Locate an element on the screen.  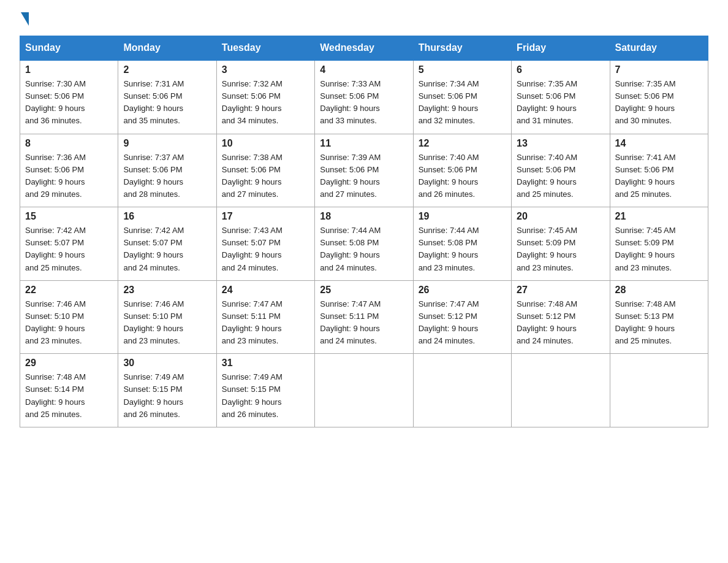
calendar-cell: 21 Sunrise: 7:45 AMSunset: 5:09 PMDaylig… is located at coordinates (659, 244).